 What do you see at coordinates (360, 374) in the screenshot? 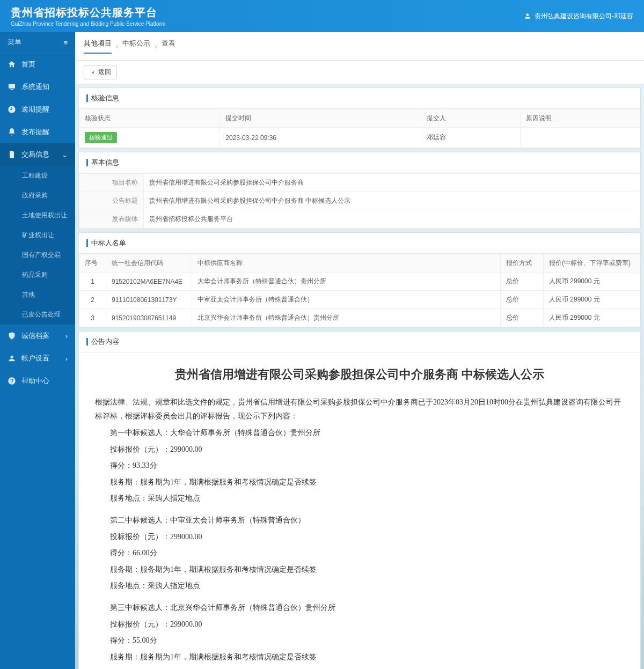
I see `announce-title: 贵州省信用增进有限公司采购参股担保公司中介服务商 中标候选人公示` at bounding box center [360, 374].